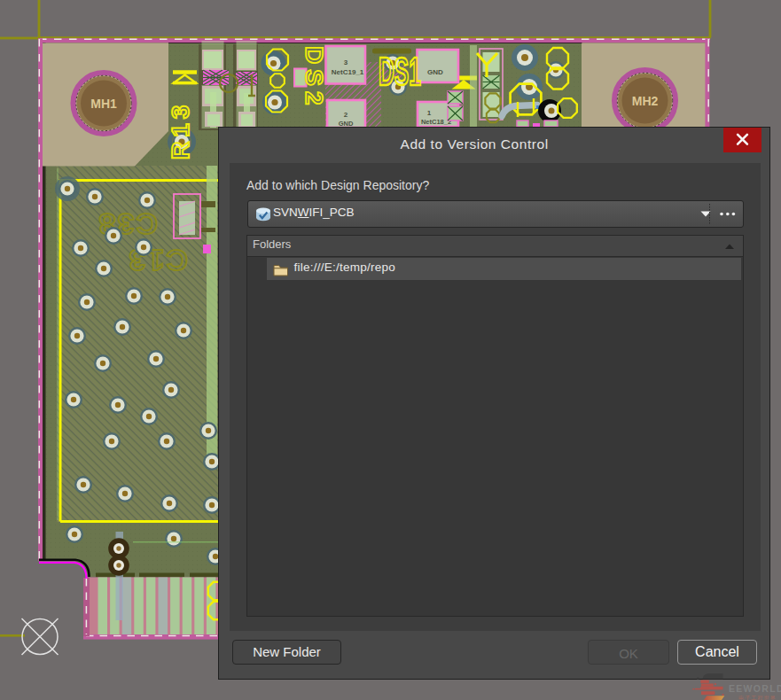  What do you see at coordinates (346, 62) in the screenshot?
I see `svg-text: 3` at bounding box center [346, 62].